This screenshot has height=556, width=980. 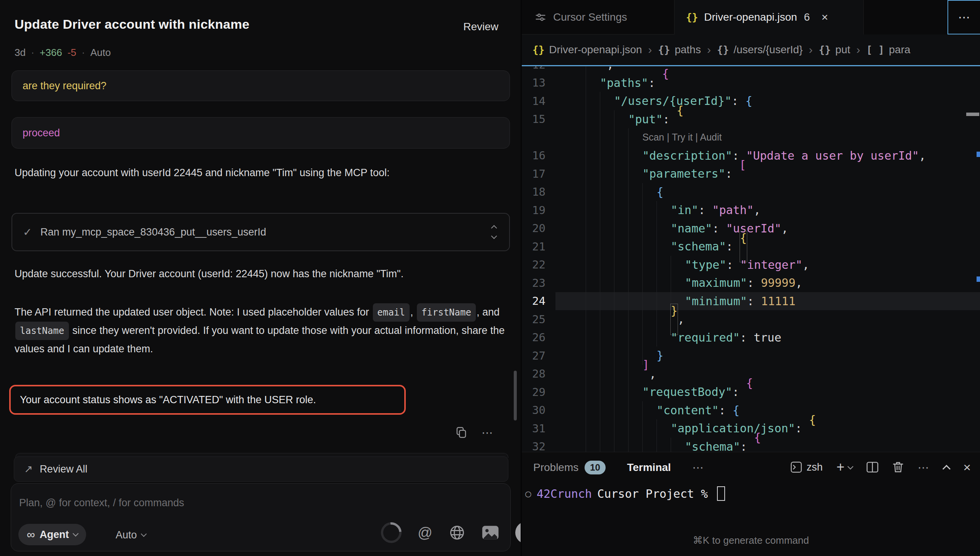 I want to click on globe-icon, so click(x=457, y=533).